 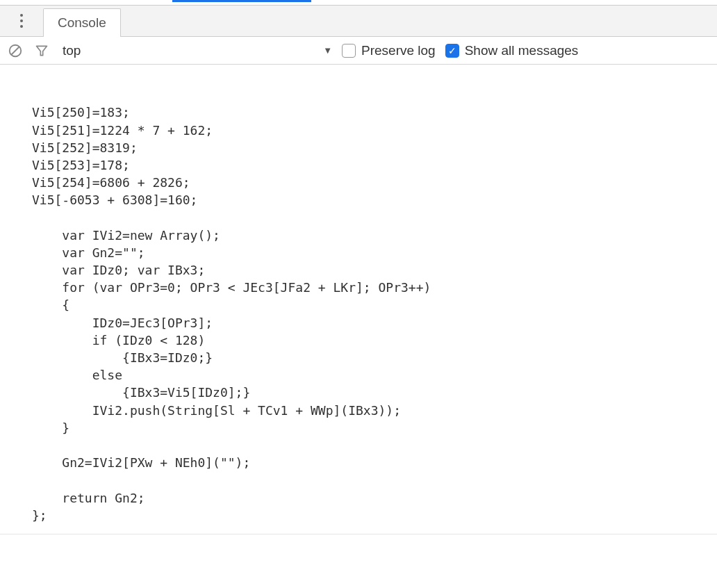 I want to click on funnel-icon, so click(x=42, y=51).